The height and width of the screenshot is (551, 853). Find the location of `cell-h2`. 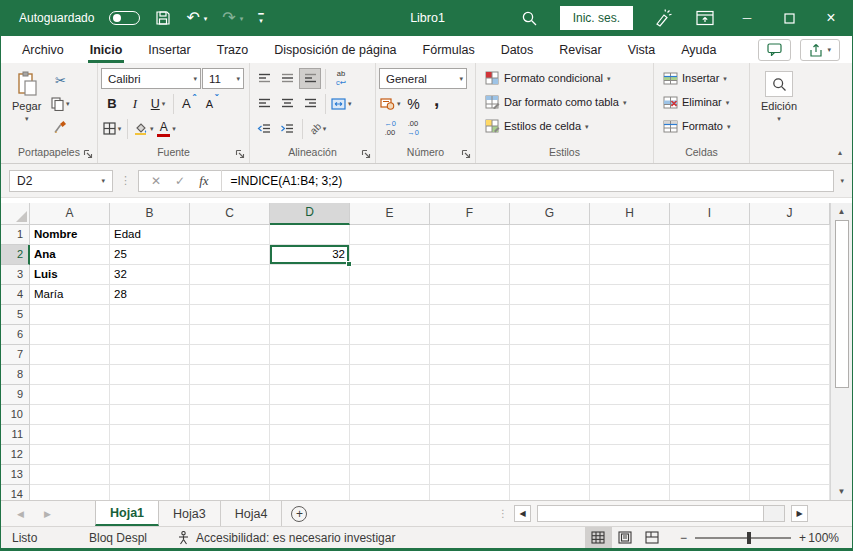

cell-h2 is located at coordinates (630, 255).